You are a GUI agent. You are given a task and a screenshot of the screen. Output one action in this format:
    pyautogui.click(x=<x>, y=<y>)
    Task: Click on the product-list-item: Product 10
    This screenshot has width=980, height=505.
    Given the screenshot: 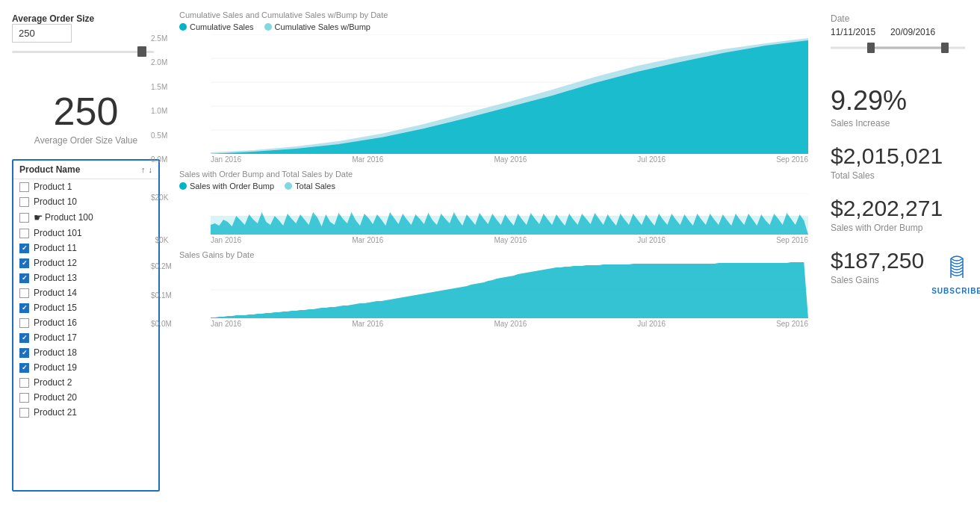 What is the action you would take?
    pyautogui.click(x=86, y=202)
    